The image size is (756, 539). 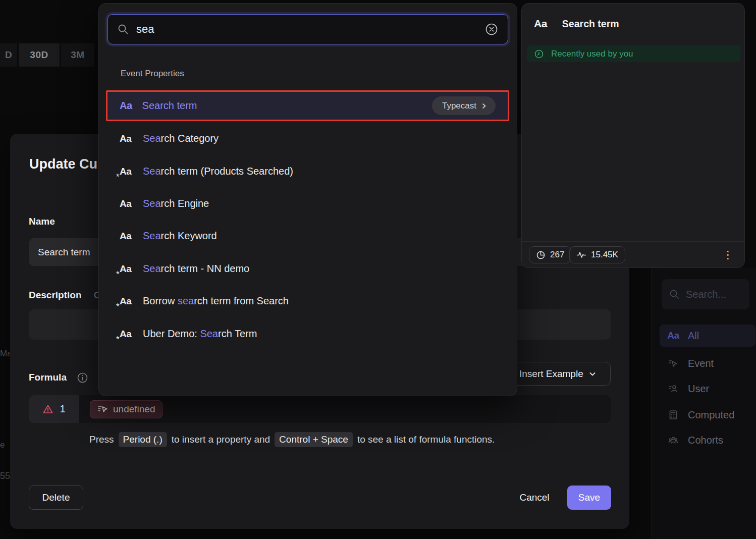 I want to click on chart-axis-label-partial: e, so click(x=2, y=445).